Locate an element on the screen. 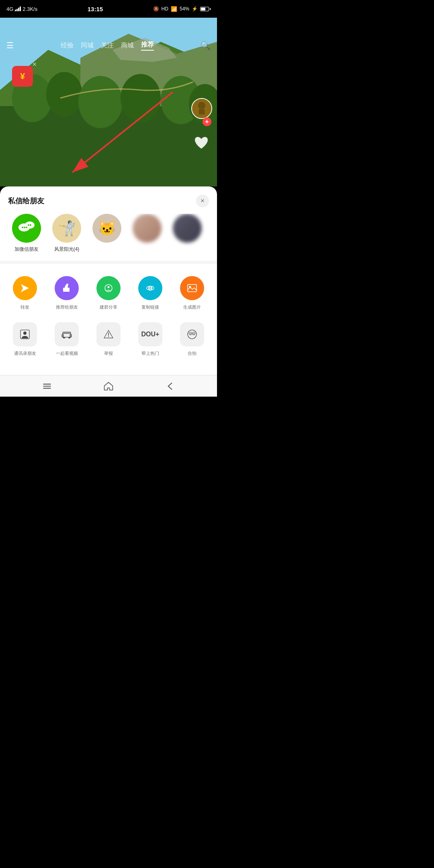  nav-item-recommend: 推荐 is located at coordinates (147, 46).